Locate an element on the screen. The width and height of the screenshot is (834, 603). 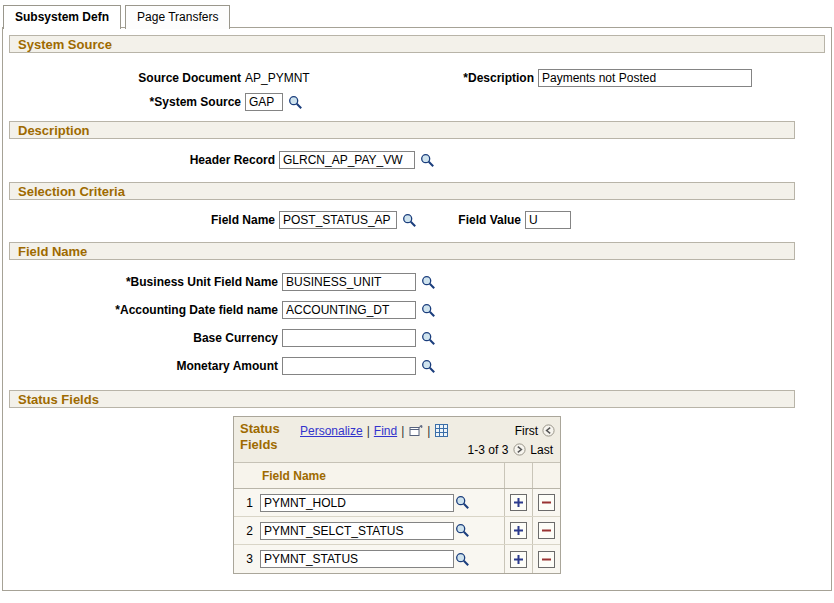
table-row: 3 is located at coordinates (397, 559).